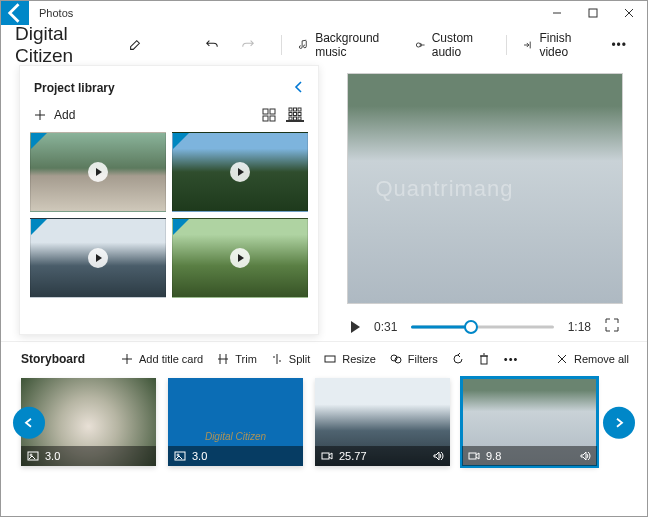 The image size is (648, 517). What do you see at coordinates (290, 359) in the screenshot?
I see `split-button: Split` at bounding box center [290, 359].